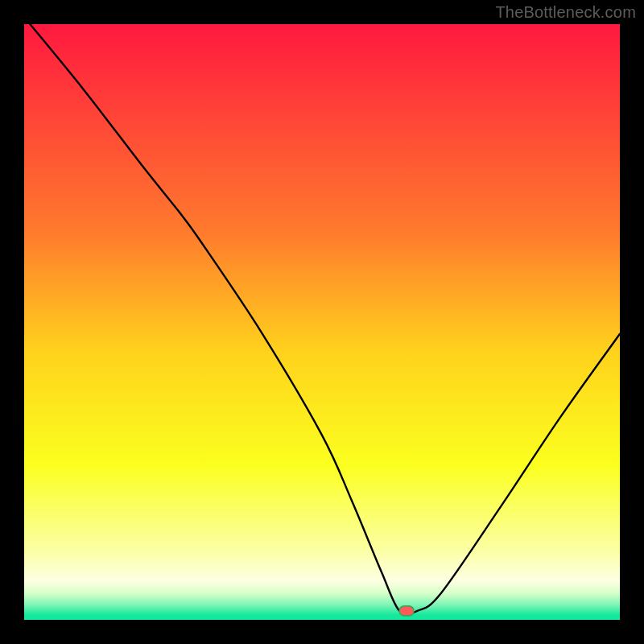 This screenshot has width=644, height=644. Describe the element at coordinates (407, 611) in the screenshot. I see `optimum-marker` at that location.